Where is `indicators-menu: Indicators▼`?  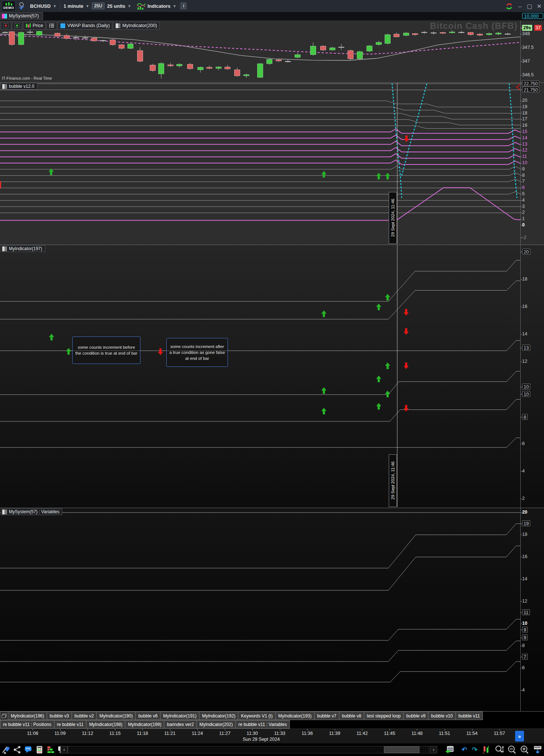 indicators-menu: Indicators▼ is located at coordinates (156, 6).